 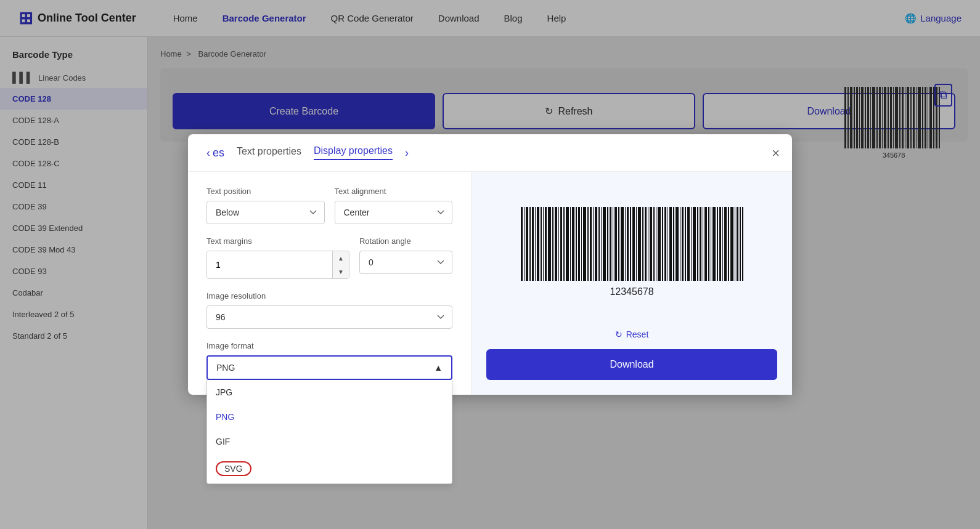 I want to click on format-option-svg: SVG, so click(x=329, y=469).